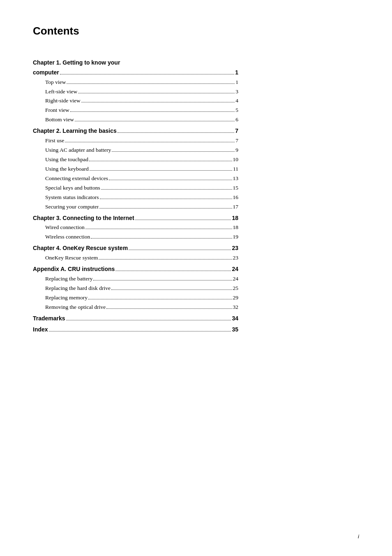  I want to click on list-item: Using the touchpad 10, so click(136, 160).